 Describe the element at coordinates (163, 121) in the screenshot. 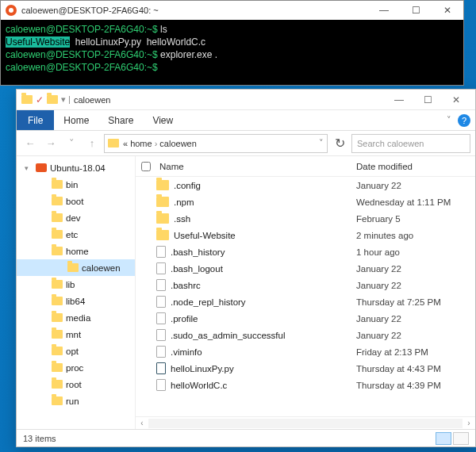

I see `view-tab: View` at that location.